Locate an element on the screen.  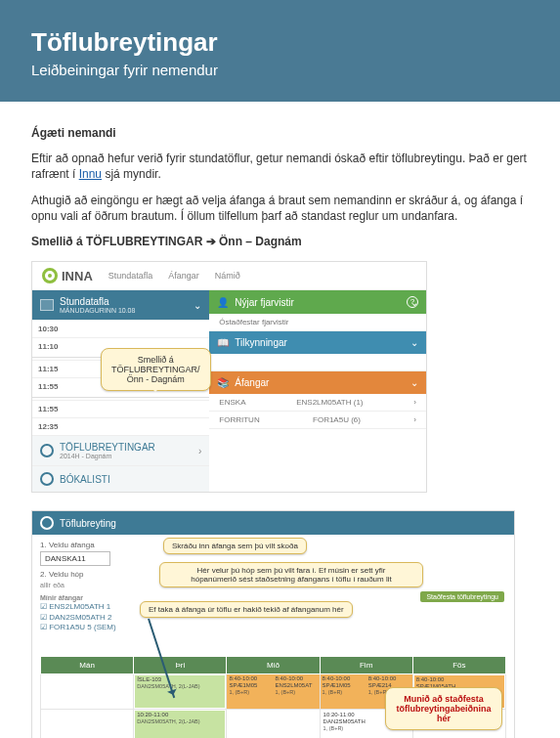
card-fjarvistir-sub: Óstaðfestar fjarvistir is located at coordinates (318, 323).